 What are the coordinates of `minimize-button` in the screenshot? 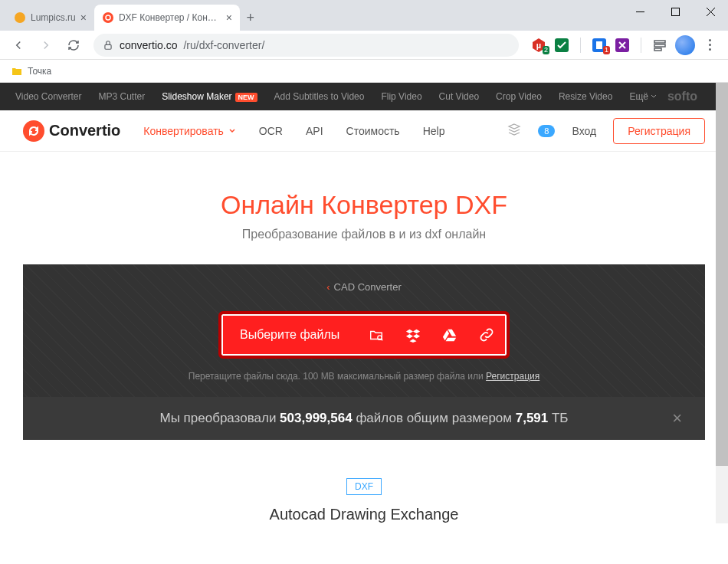 It's located at (640, 11).